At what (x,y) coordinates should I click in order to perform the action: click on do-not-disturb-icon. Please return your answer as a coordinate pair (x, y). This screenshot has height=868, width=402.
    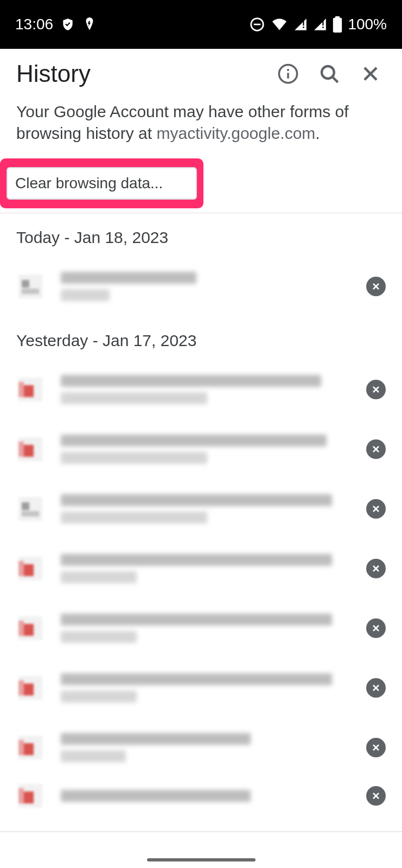
    Looking at the image, I should click on (257, 24).